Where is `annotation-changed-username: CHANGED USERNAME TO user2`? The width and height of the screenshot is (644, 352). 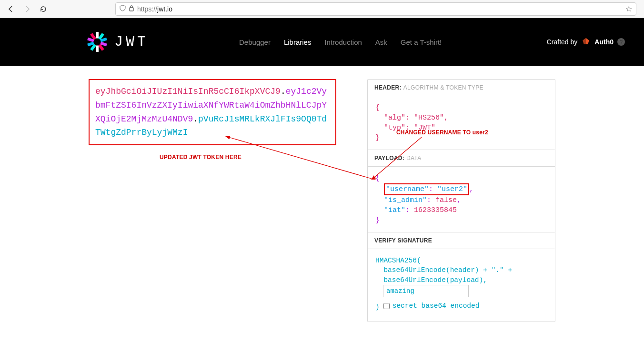 annotation-changed-username: CHANGED USERNAME TO user2 is located at coordinates (442, 132).